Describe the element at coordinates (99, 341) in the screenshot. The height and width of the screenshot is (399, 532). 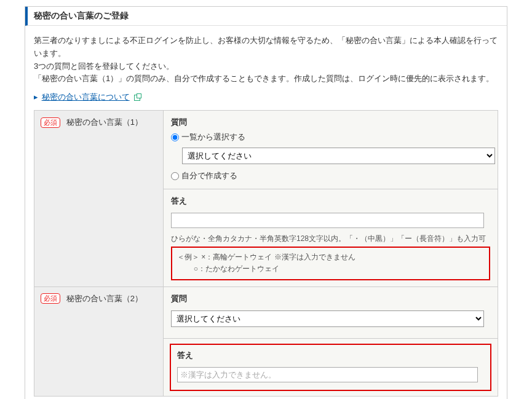
I see `row2-label-cell: 必須 秘密の合い言葉（2）` at that location.